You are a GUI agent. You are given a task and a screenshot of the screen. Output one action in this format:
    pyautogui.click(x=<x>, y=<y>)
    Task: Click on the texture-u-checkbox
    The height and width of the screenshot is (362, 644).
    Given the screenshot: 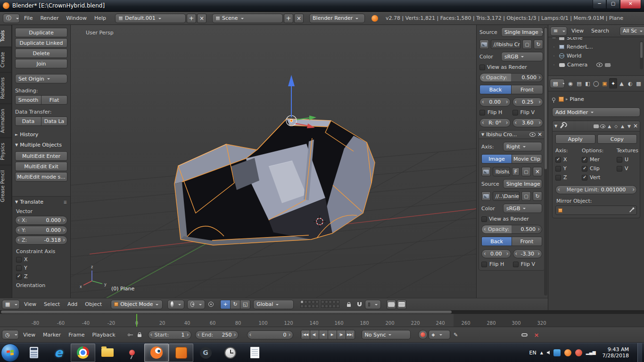 What is the action you would take?
    pyautogui.click(x=619, y=160)
    